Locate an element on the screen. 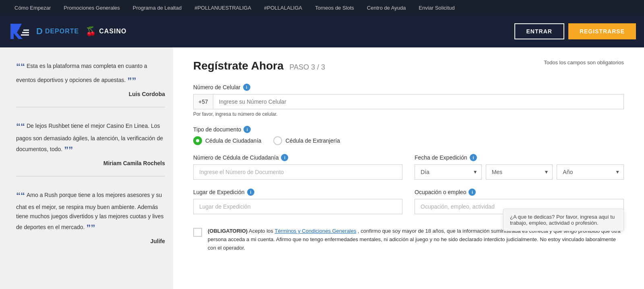 This screenshot has height=289, width=644. deporte-badge: D DEPORTE is located at coordinates (58, 31).